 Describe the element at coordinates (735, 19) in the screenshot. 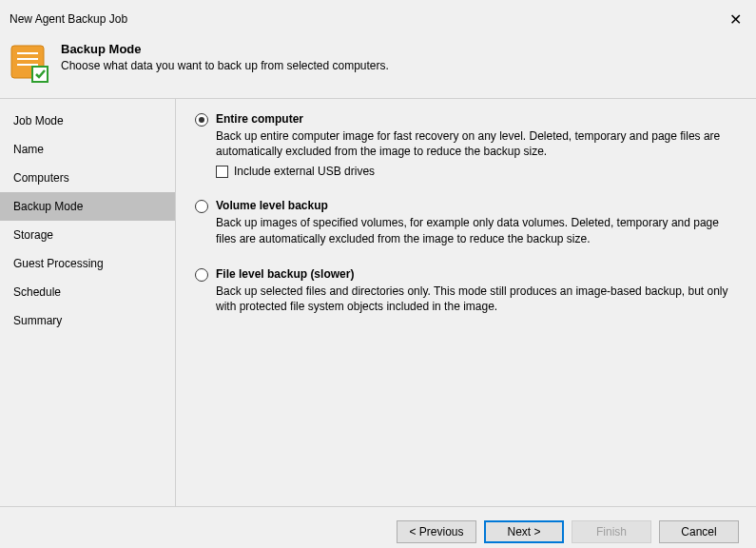

I see `close-icon: ✕` at that location.